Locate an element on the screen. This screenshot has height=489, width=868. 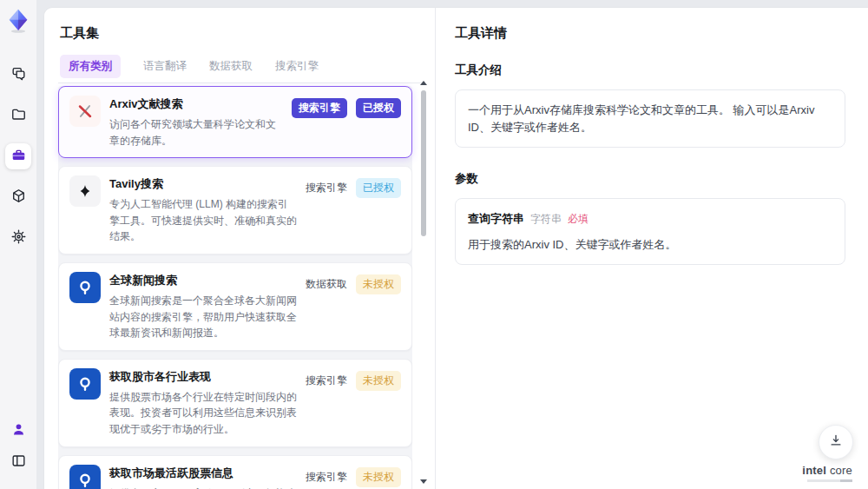
tool-card-active-stocks: 获取市场最活跃股票信息 提供当天交易量最高的股票列表，投资者可以利用这些信息来识… is located at coordinates (235, 472).